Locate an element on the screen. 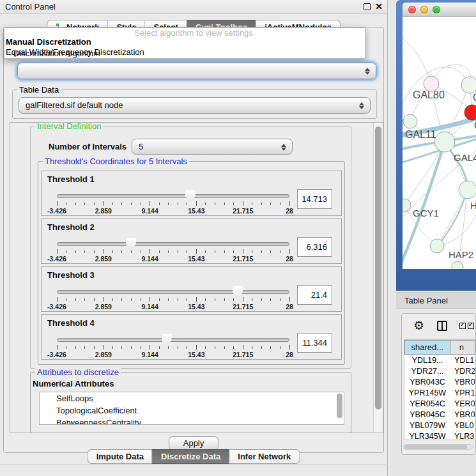  float-window-icon is located at coordinates (367, 6).